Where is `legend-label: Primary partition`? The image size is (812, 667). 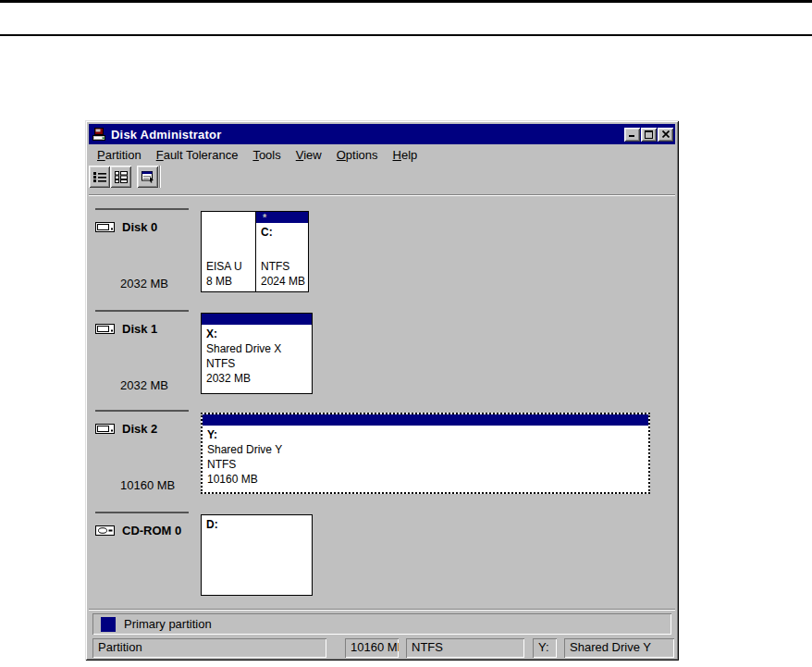 legend-label: Primary partition is located at coordinates (168, 624).